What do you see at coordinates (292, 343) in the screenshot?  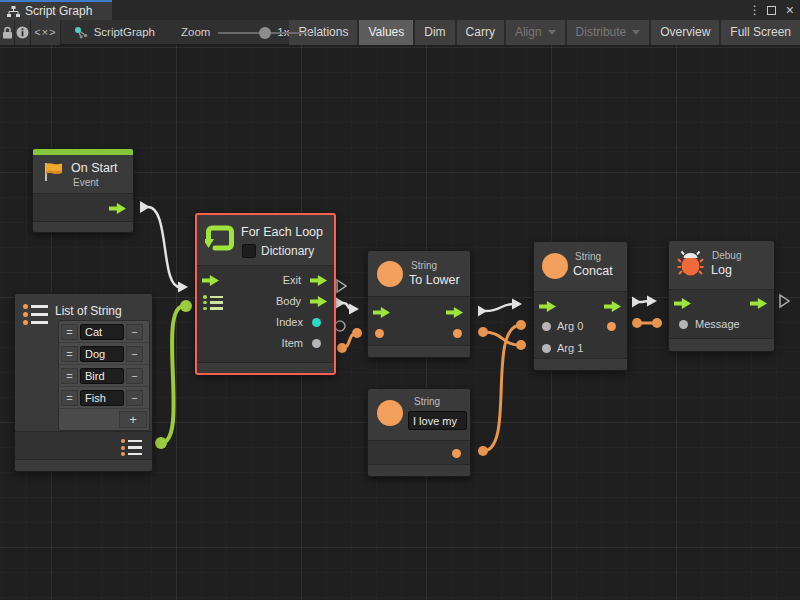 I see `port-label-item: Item` at bounding box center [292, 343].